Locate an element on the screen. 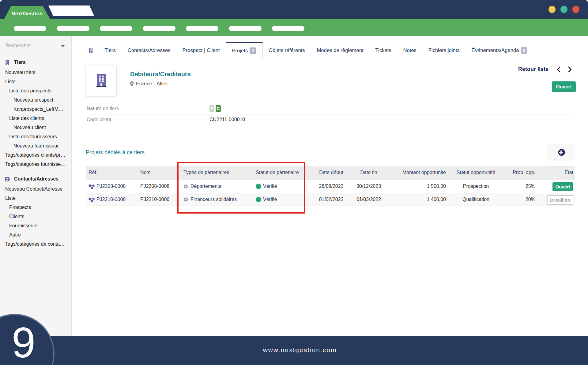 This screenshot has height=365, width=588. sidebar-section-title: Contacts/Adresses is located at coordinates (36, 179).